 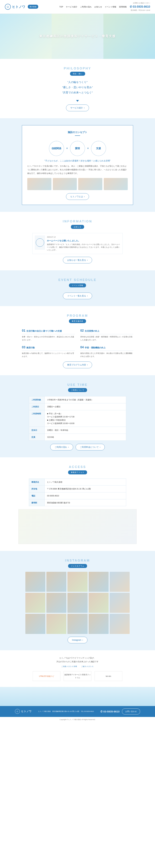 I want to click on event-title-en: EVENT SCHEDULE, so click(x=78, y=280).